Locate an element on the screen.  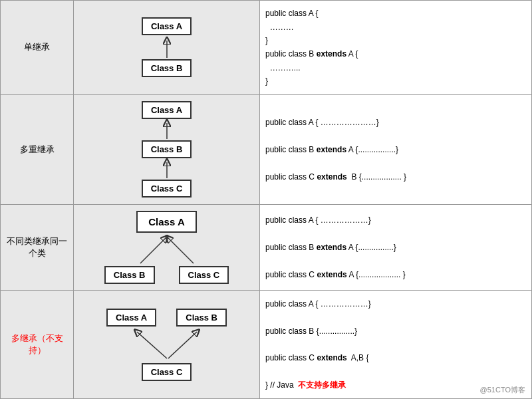
class-box-A-multi: Class A is located at coordinates (132, 318).